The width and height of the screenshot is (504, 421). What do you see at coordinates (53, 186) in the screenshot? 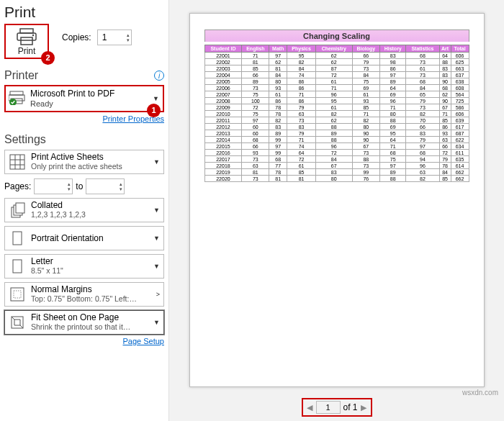
I see `pages-from-stepper: ▴▾` at bounding box center [53, 186].